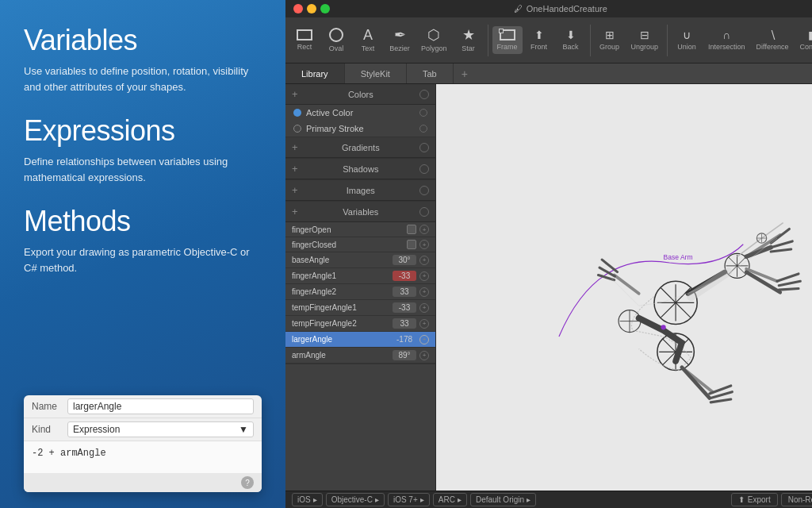  What do you see at coordinates (469, 35) in the screenshot?
I see `star-icon: ★` at bounding box center [469, 35].